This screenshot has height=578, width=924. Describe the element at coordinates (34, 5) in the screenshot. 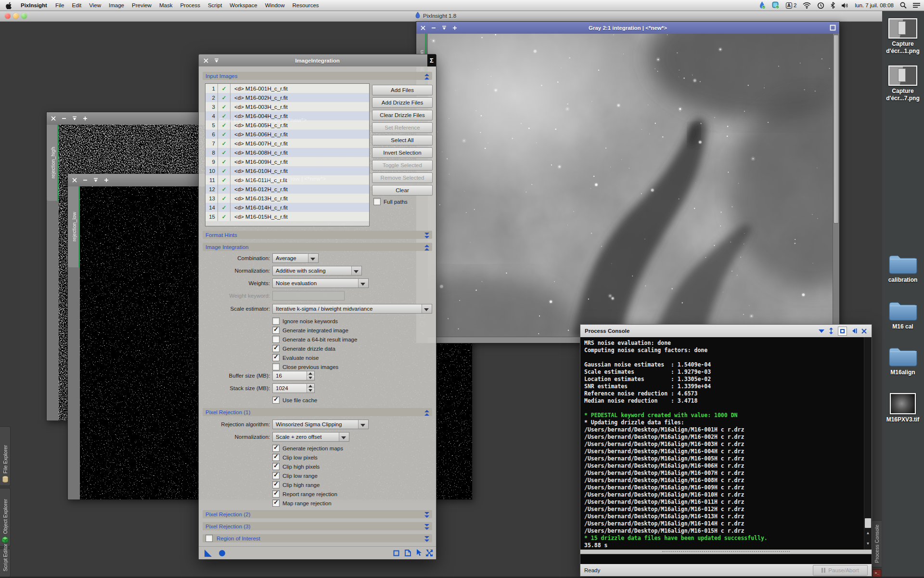

I see `menu-pixinsight: PixInsight` at that location.